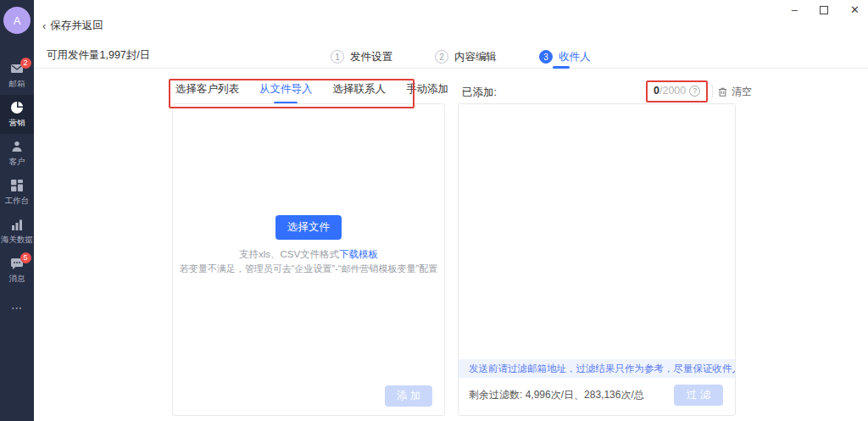 The width and height of the screenshot is (868, 421). What do you see at coordinates (25, 63) in the screenshot?
I see `mailbox-badge: 2` at bounding box center [25, 63].